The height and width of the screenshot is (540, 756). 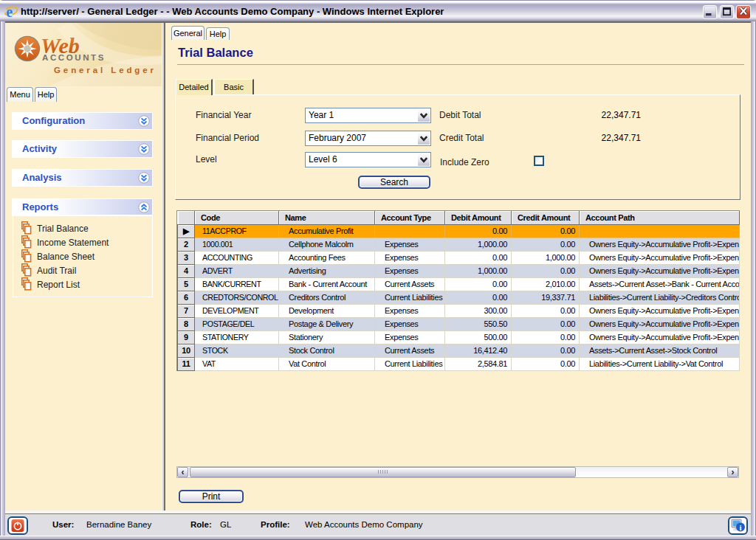 What do you see at coordinates (105, 70) in the screenshot?
I see `svg-text: General Ledger` at bounding box center [105, 70].